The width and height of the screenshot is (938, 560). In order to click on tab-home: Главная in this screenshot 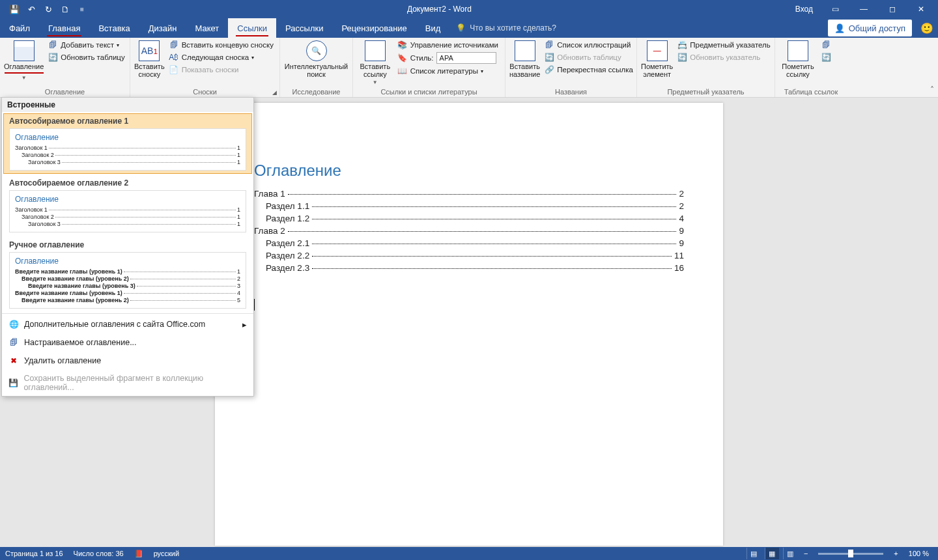, I will do `click(64, 28)`.